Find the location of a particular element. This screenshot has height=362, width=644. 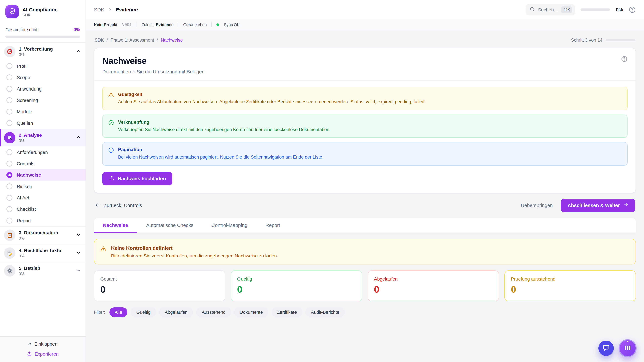

section-label: 1. Vorbereitung is located at coordinates (36, 49).